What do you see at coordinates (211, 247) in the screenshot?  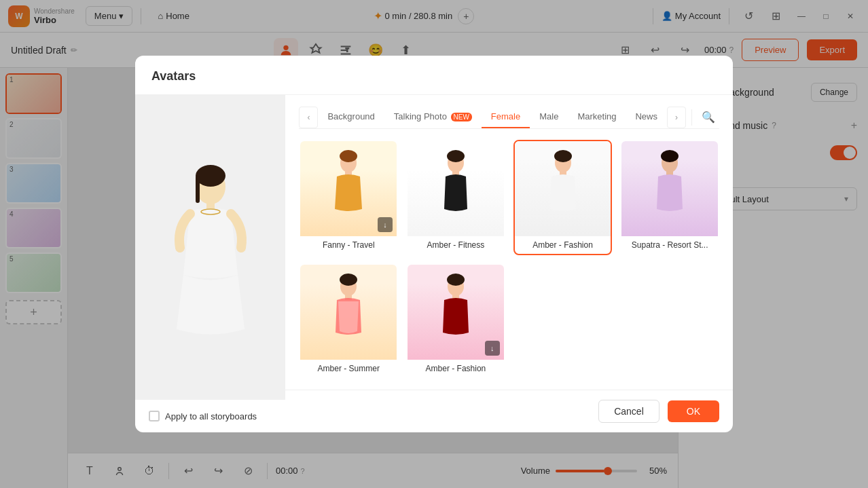 I see `avatar-preview-area` at bounding box center [211, 247].